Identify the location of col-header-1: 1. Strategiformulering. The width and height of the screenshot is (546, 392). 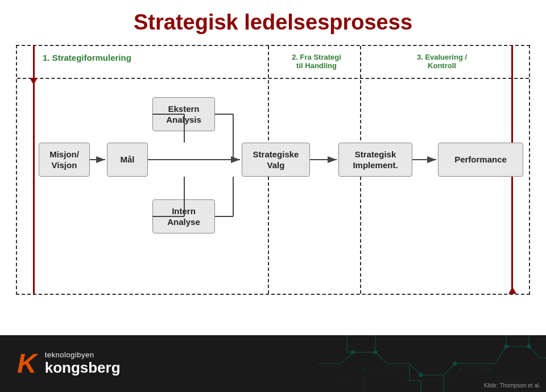
(150, 58).